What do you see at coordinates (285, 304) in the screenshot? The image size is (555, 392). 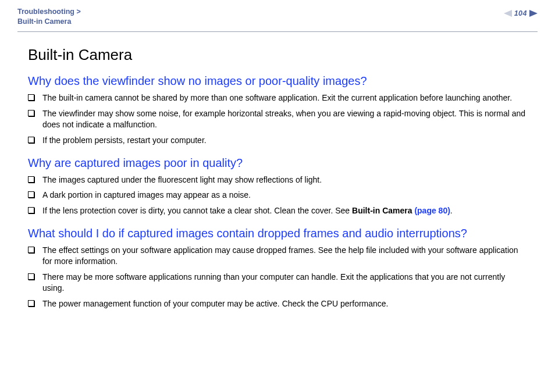 I see `list-item-text: The power management function of your co…` at bounding box center [285, 304].